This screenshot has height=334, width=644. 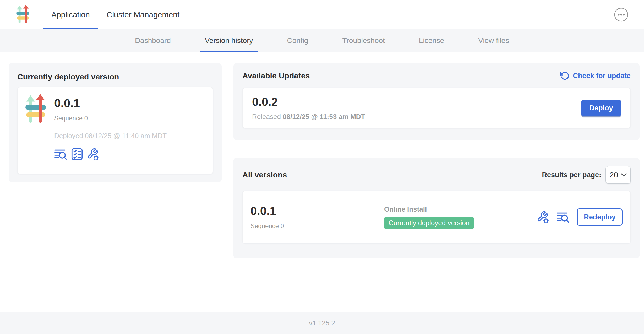 I want to click on refresh-icon, so click(x=565, y=76).